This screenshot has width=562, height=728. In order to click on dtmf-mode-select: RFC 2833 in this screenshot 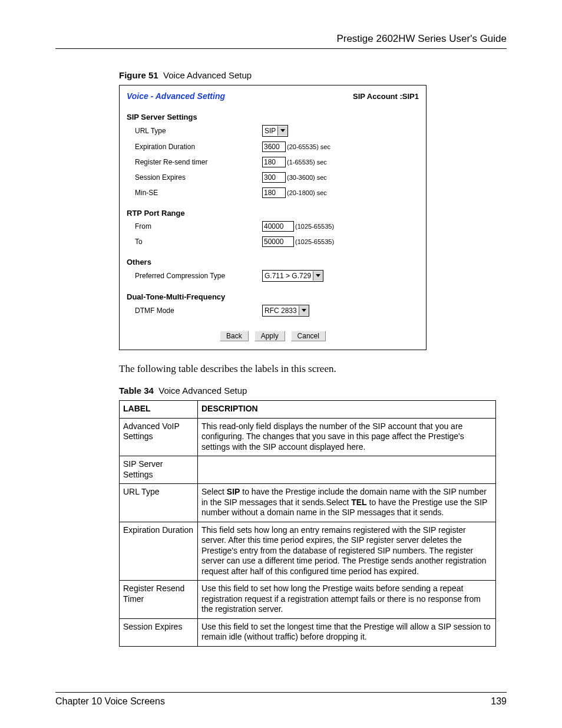, I will do `click(286, 311)`.